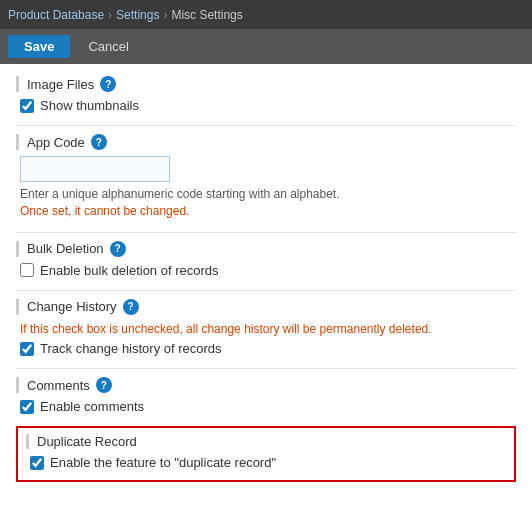  What do you see at coordinates (118, 249) in the screenshot?
I see `bulk-deletion-help-icon: ?` at bounding box center [118, 249].